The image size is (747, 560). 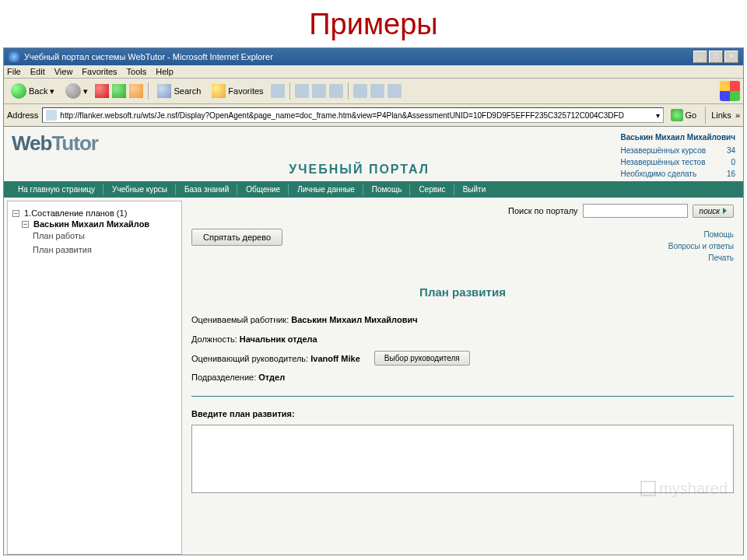 I want to click on worker-value: Васькин Михаил Михайлович, so click(x=354, y=320).